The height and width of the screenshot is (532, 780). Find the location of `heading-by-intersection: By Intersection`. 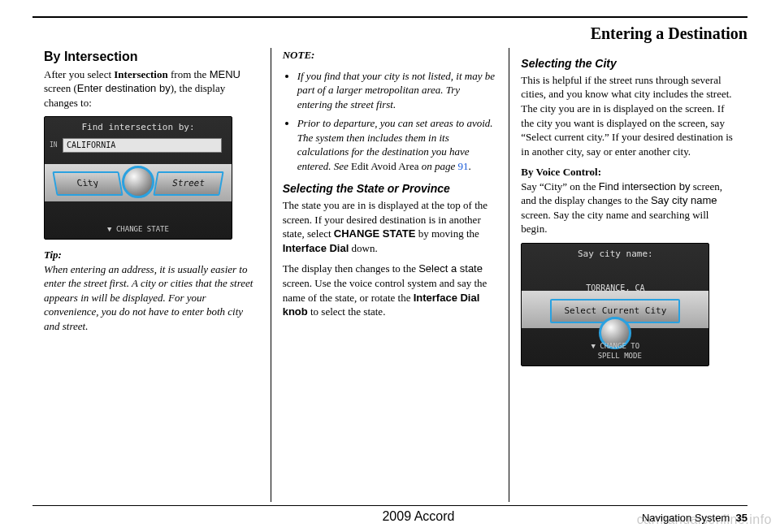

heading-by-intersection: By Intersection is located at coordinates (151, 57).